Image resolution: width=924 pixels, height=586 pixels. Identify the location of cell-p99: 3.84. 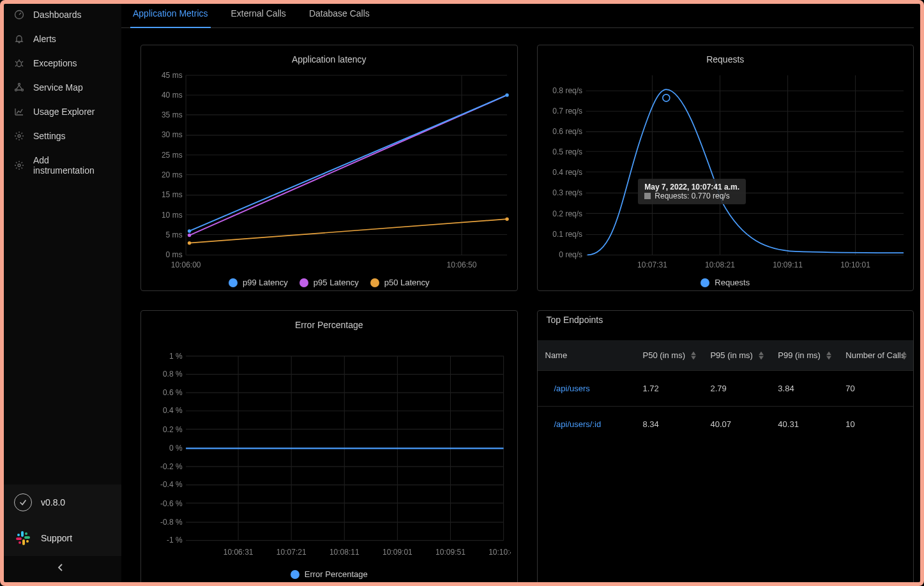
(804, 389).